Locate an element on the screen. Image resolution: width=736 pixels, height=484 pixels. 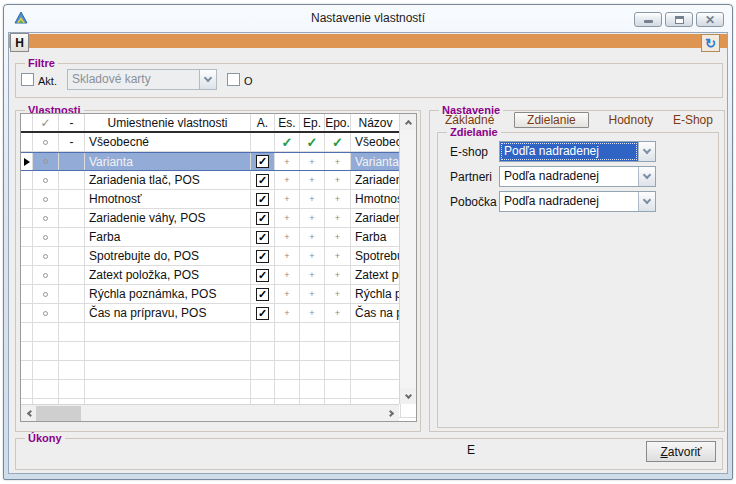
chevron-left-icon is located at coordinates (30, 412).